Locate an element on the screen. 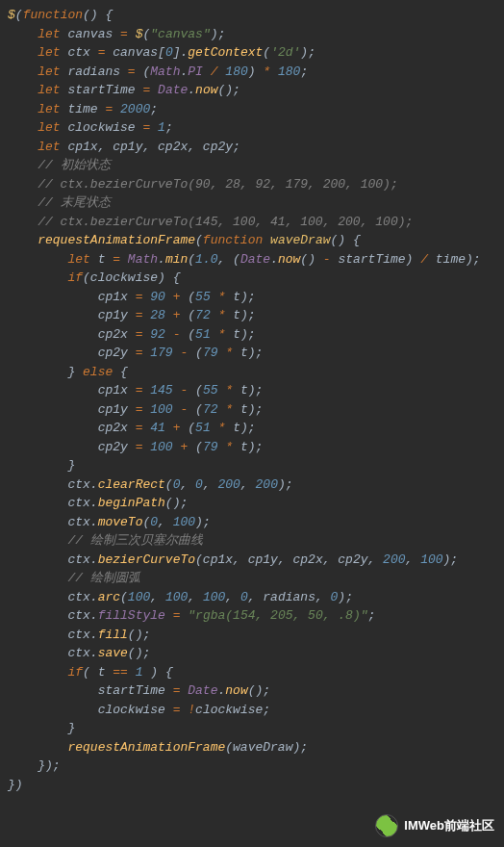  code-line: requestAnimationFrame(waveDraw); is located at coordinates (252, 748).